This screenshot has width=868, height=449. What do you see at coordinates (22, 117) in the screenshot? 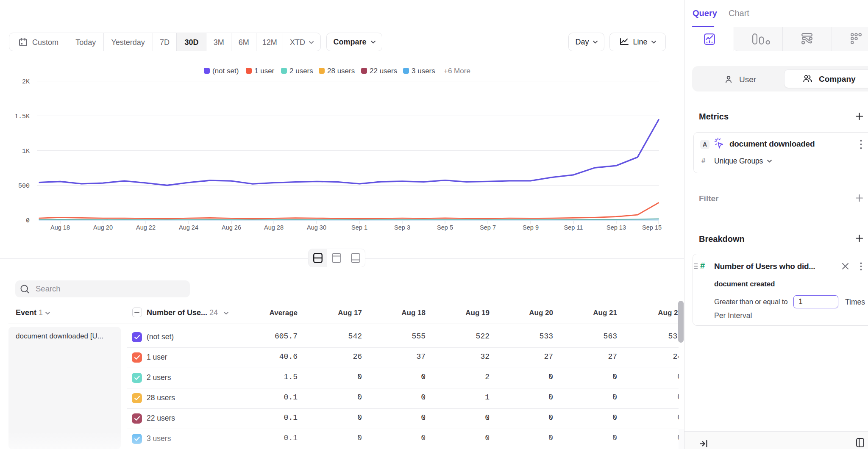
I see `svg-text: 1.5K` at bounding box center [22, 117].